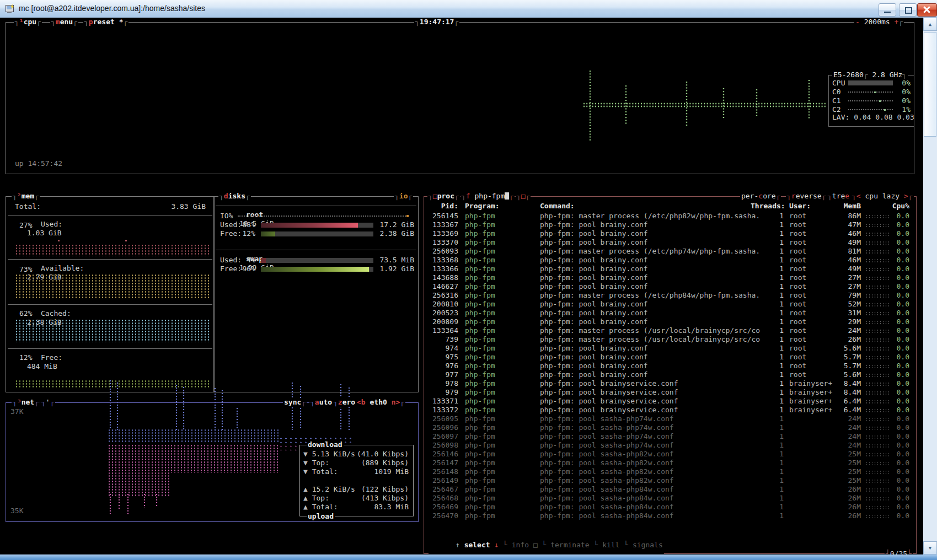 The width and height of the screenshot is (937, 560). What do you see at coordinates (647, 545) in the screenshot?
I see `signals-action: signals` at bounding box center [647, 545].